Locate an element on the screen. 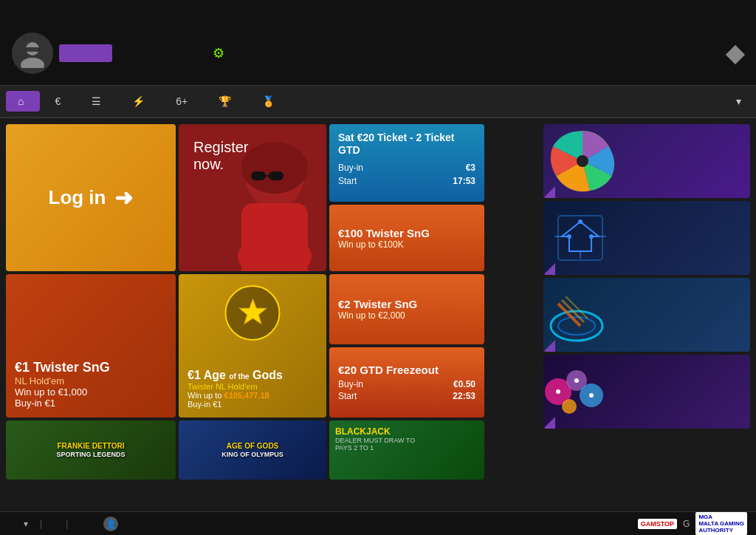  status-avatar-icon: 👤 is located at coordinates (111, 524).